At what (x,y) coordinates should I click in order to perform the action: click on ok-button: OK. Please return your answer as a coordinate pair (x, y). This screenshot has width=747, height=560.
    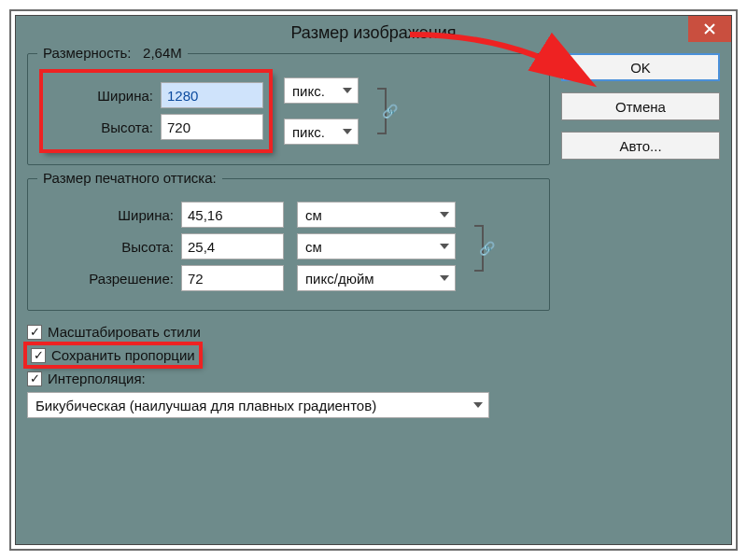
    Looking at the image, I should click on (641, 67).